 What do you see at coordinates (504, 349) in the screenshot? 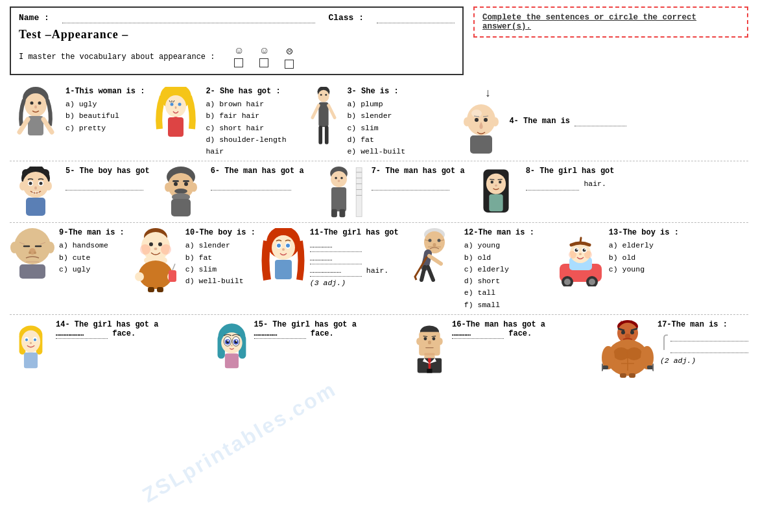
I see `exercise-16: 16-The man has got a ………… face.` at bounding box center [504, 349].